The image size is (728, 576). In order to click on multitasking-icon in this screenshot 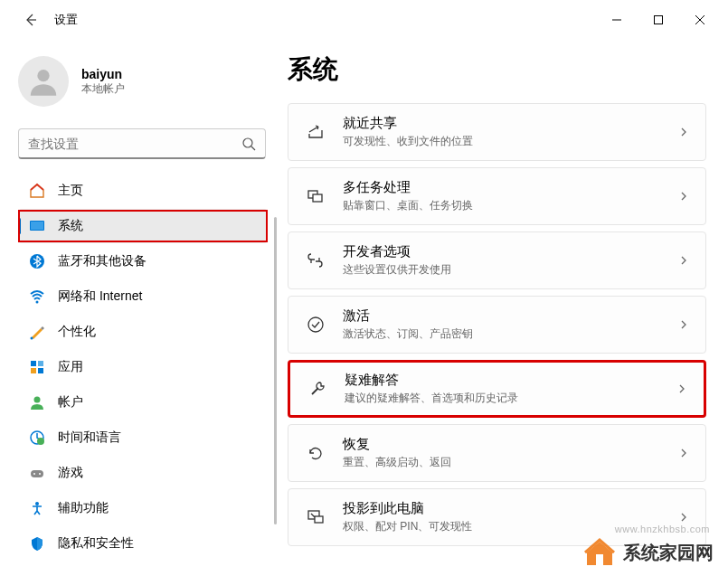, I will do `click(316, 196)`.